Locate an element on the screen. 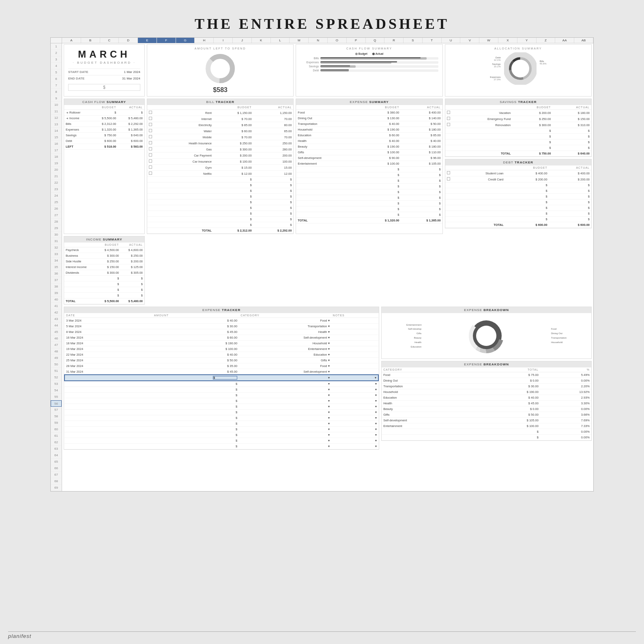 The height and width of the screenshot is (644, 644). col-n: N is located at coordinates (318, 41).